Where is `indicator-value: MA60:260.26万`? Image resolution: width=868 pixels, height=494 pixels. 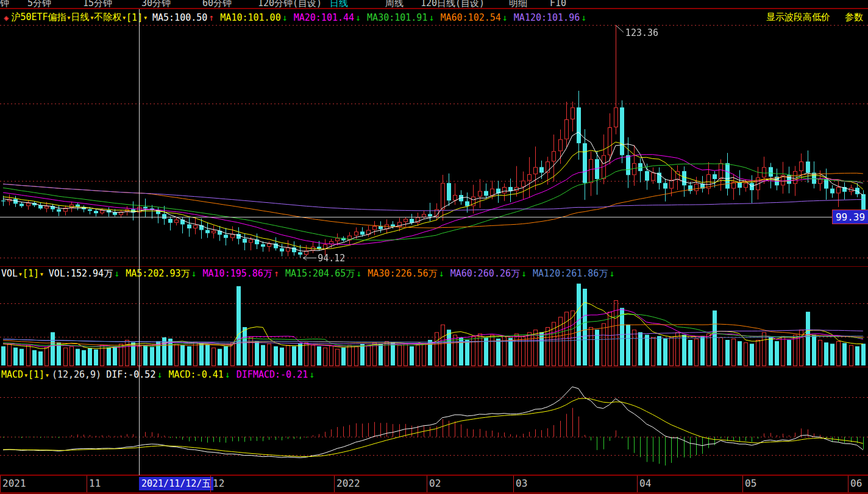
indicator-value: MA60:260.26万 is located at coordinates (485, 274).